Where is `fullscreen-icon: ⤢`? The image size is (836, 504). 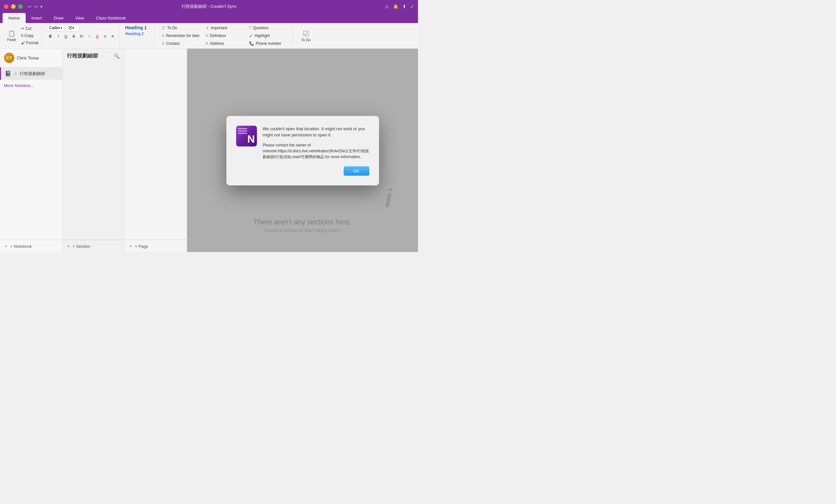 fullscreen-icon: ⤢ is located at coordinates (412, 6).